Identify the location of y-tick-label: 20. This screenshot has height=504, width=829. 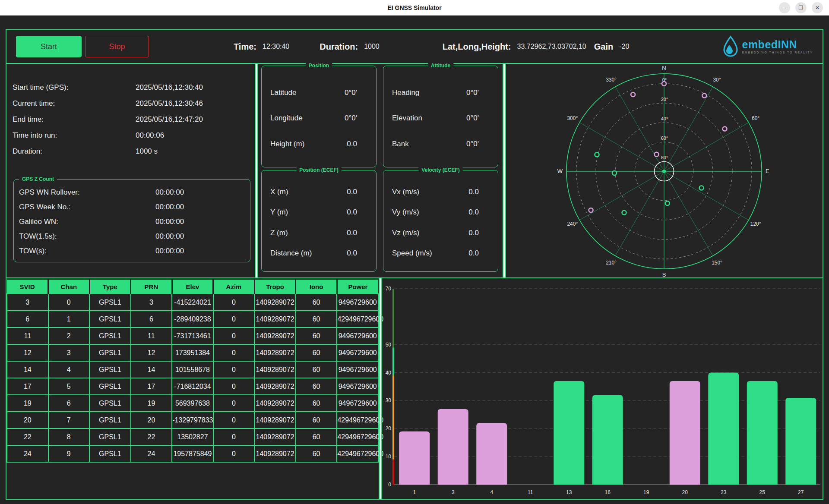
(389, 428).